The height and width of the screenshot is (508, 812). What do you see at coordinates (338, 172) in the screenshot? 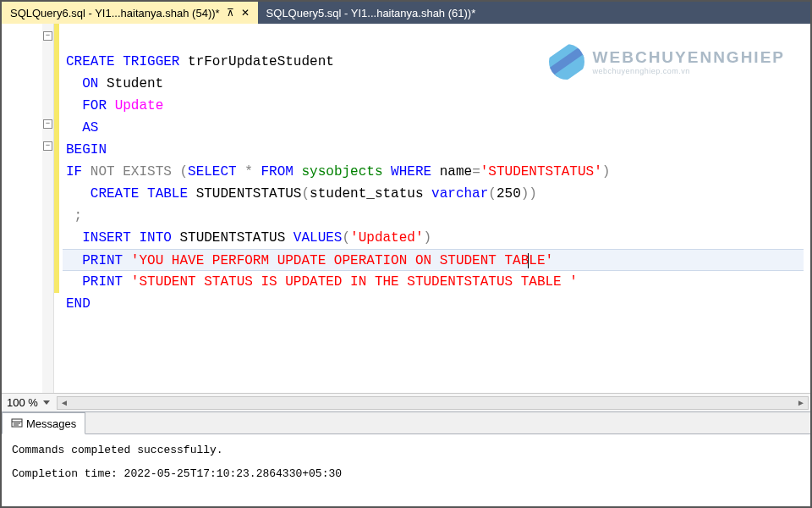
I see `sysobjects: sysobjects` at bounding box center [338, 172].